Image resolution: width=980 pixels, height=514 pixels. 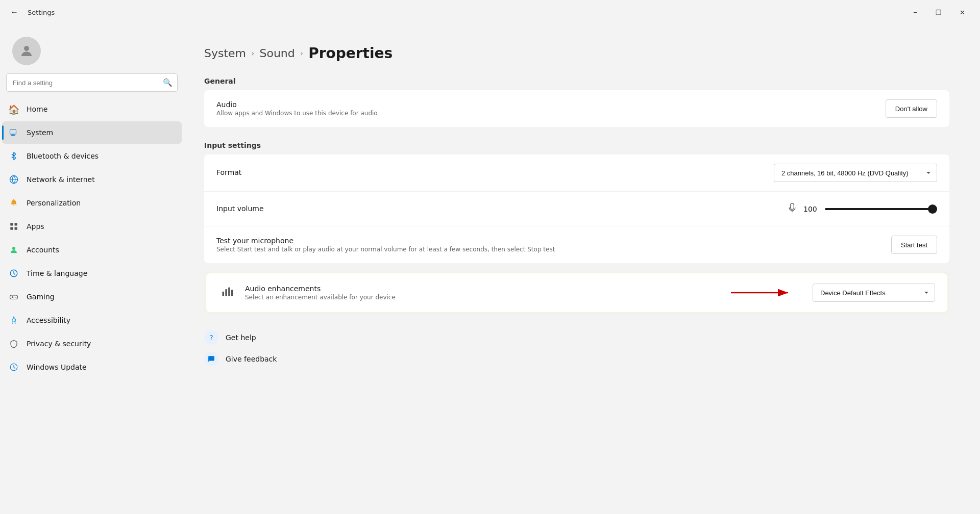 What do you see at coordinates (54, 203) in the screenshot?
I see `sidebar-item-label-personalization: Personalization` at bounding box center [54, 203].